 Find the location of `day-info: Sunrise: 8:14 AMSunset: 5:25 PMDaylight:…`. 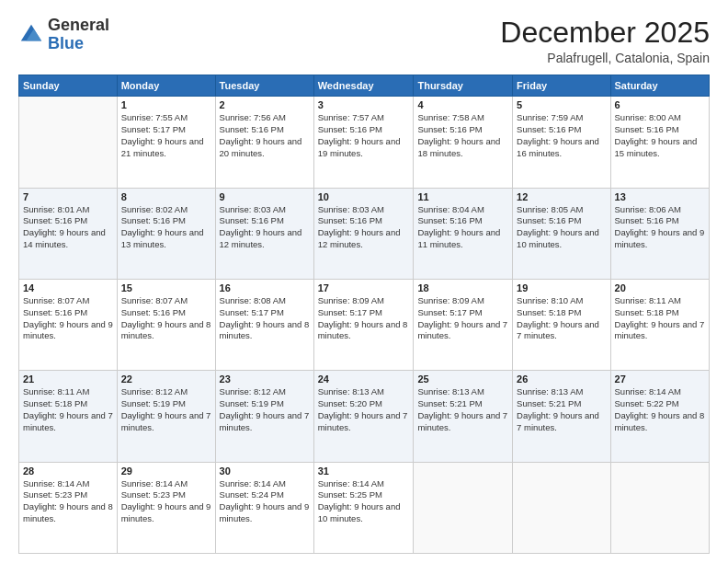

day-info: Sunrise: 8:14 AMSunset: 5:25 PMDaylight:… is located at coordinates (364, 502).